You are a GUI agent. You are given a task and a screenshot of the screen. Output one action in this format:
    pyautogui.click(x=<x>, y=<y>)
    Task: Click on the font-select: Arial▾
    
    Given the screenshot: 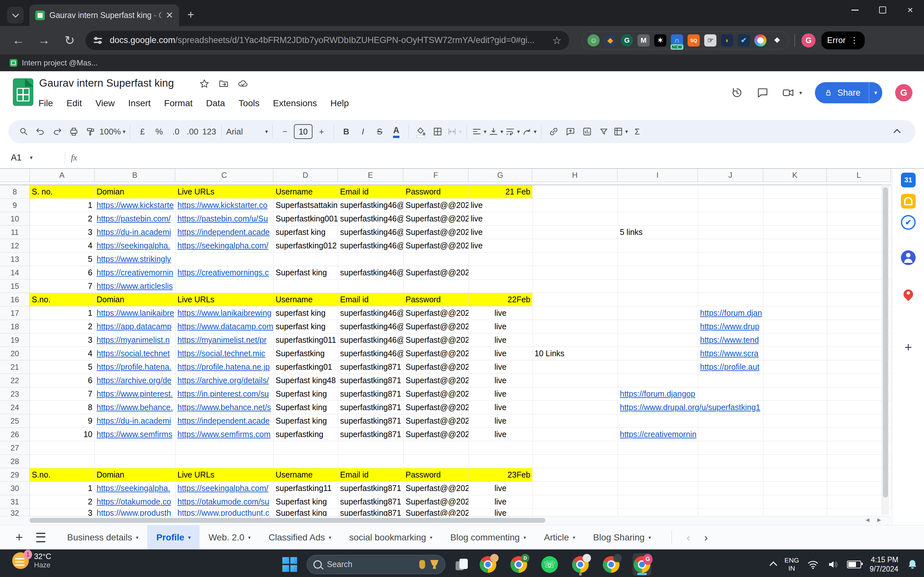 What is the action you would take?
    pyautogui.click(x=247, y=131)
    